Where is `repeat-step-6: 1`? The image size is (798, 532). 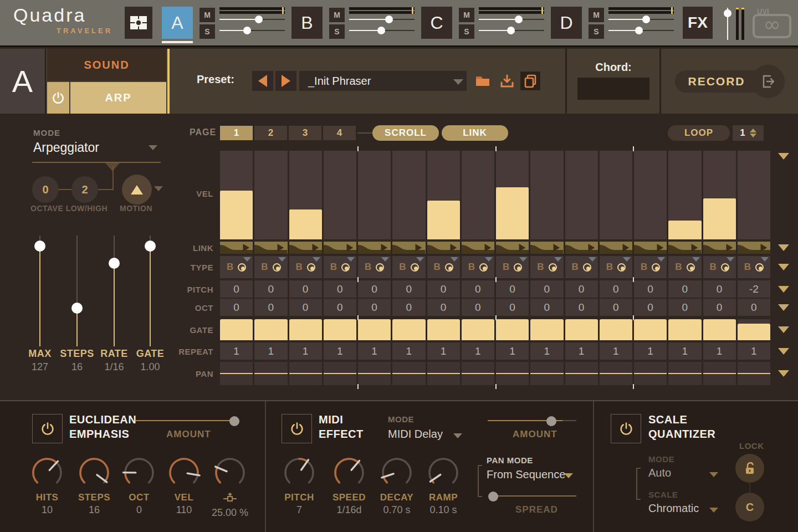
repeat-step-6: 1 is located at coordinates (409, 351).